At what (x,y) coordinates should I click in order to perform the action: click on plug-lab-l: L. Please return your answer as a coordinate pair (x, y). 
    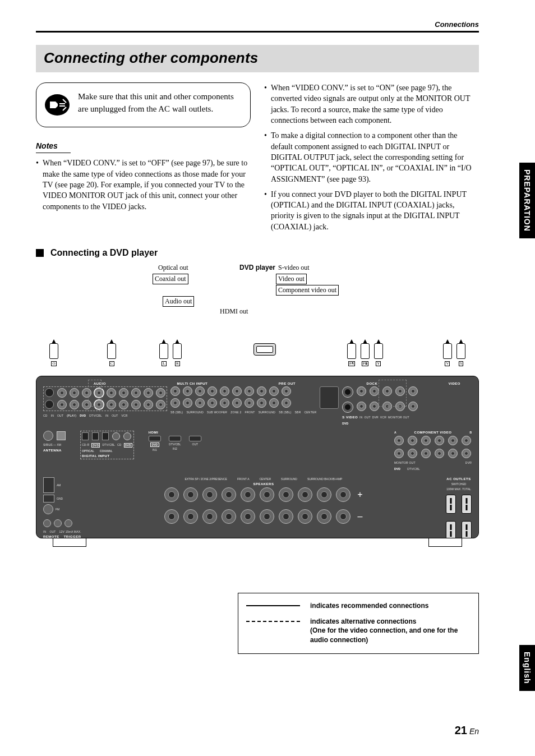
    Looking at the image, I should click on (164, 363).